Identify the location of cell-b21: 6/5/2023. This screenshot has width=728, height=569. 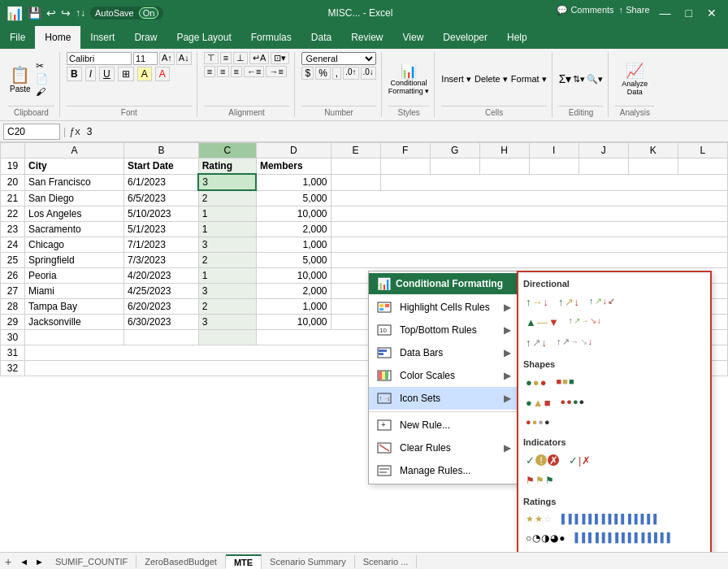
(162, 198).